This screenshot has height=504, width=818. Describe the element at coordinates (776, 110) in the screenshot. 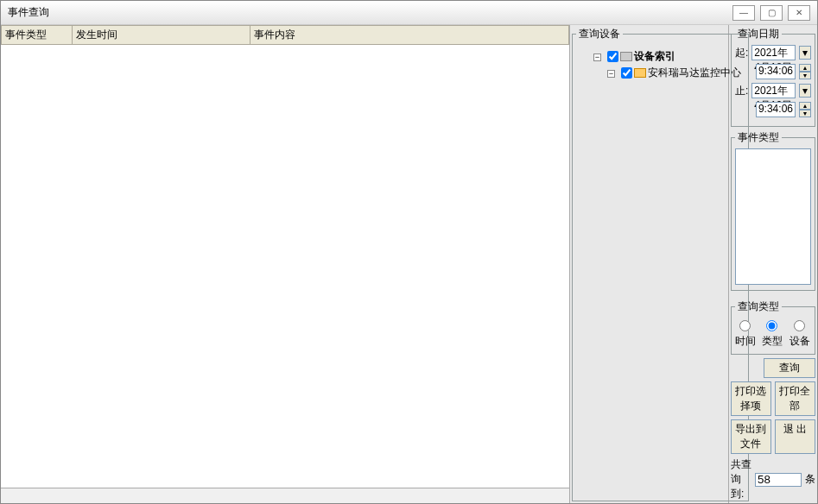

I see `to-time-input: 9:34:06` at that location.